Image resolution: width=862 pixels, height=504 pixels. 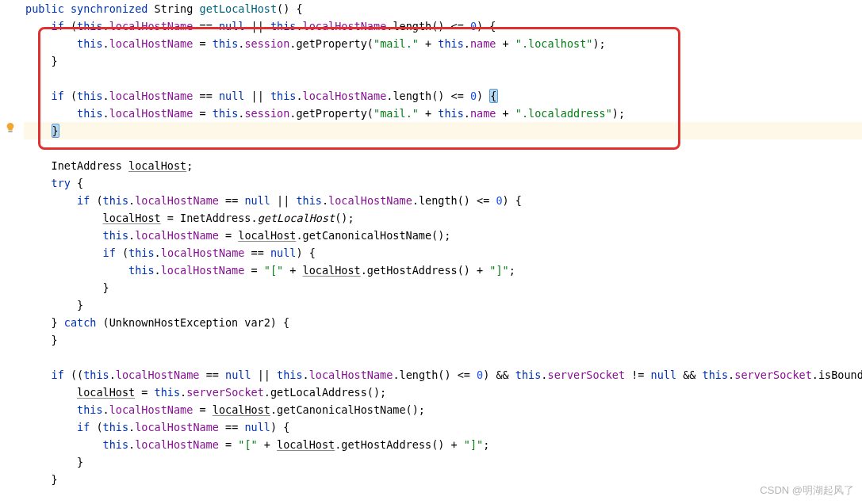 I want to click on gutter, so click(x=11, y=252).